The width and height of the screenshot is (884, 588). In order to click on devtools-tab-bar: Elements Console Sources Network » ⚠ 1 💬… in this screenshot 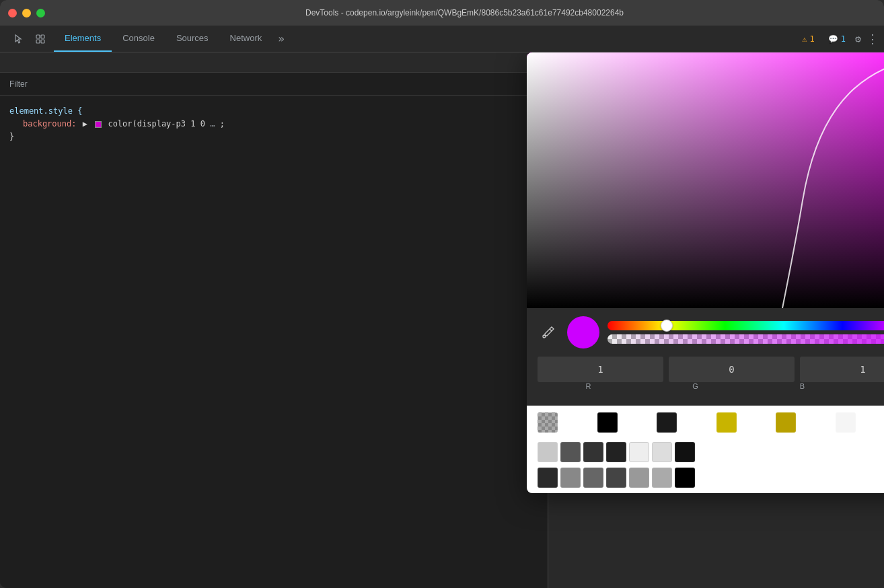, I will do `click(442, 39)`.